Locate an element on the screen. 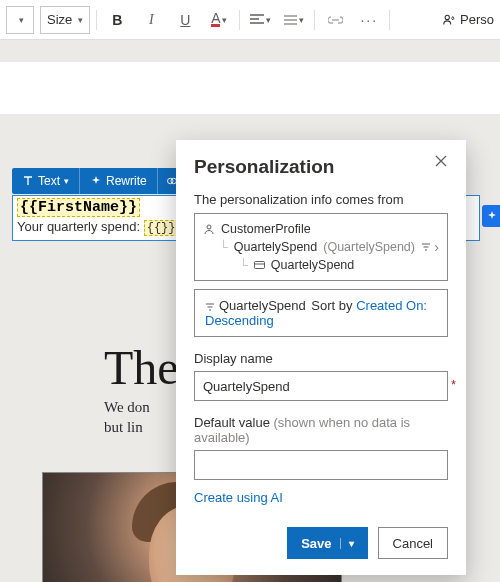 Image resolution: width=500 pixels, height=582 pixels. close-button is located at coordinates (444, 164).